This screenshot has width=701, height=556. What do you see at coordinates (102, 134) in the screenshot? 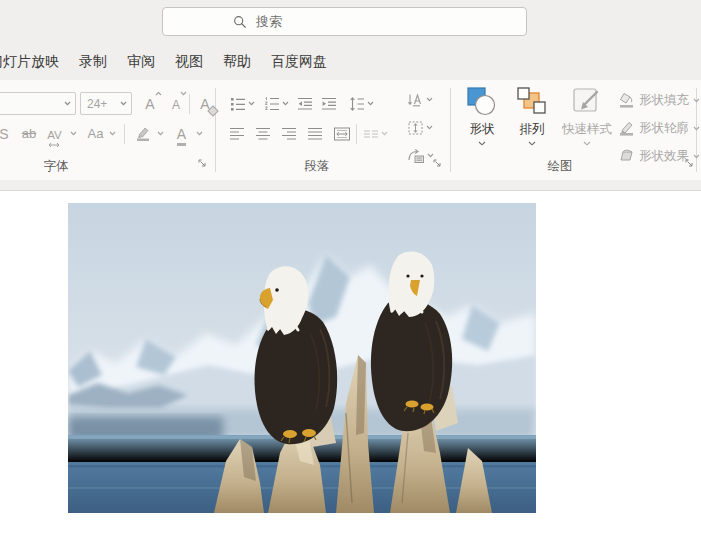
I see `change-case-button: Aa` at bounding box center [102, 134].